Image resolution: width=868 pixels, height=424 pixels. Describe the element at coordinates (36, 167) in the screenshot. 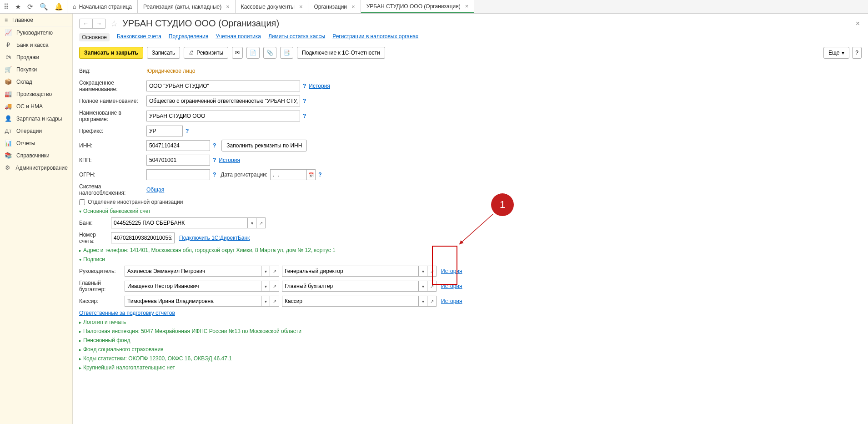

I see `sidebar-item: ⚙Администрирование` at that location.